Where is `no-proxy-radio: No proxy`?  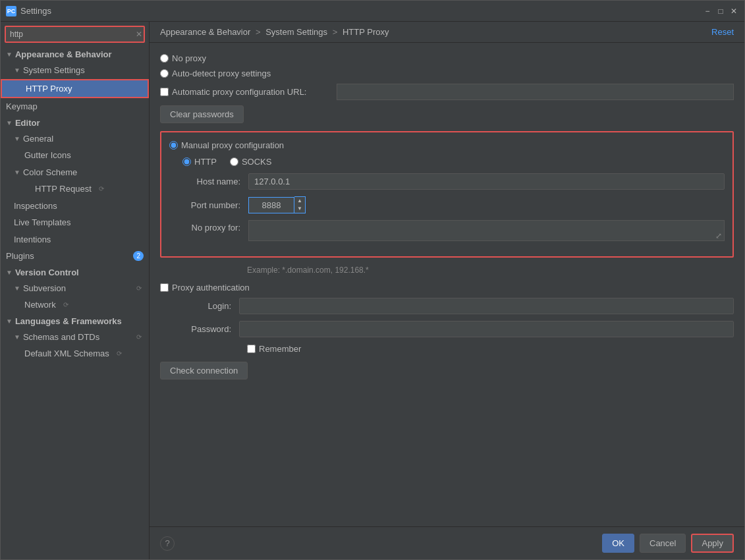
no-proxy-radio: No proxy is located at coordinates (183, 58).